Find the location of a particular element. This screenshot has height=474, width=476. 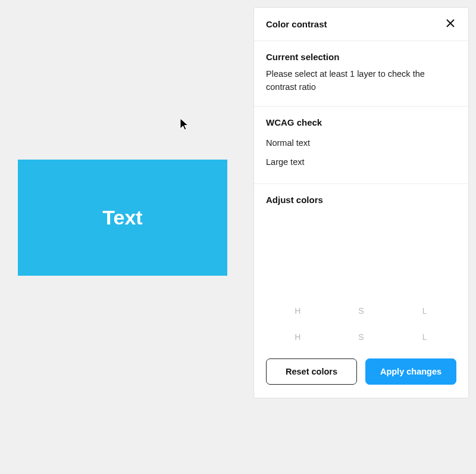

canvas-sample-text: Text is located at coordinates (123, 218).